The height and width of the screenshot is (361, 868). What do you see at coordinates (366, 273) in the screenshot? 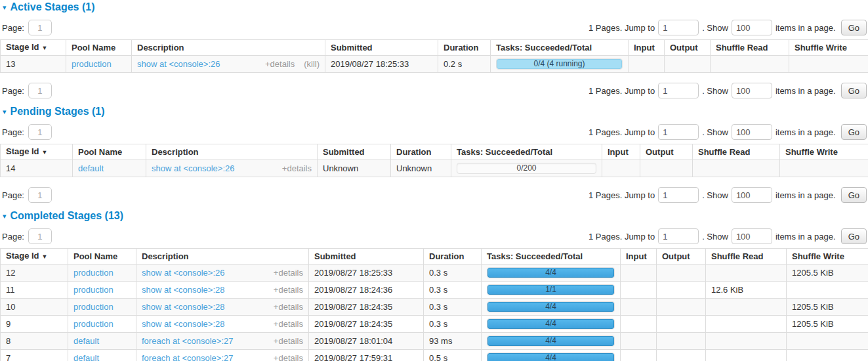
I see `cell-submitted: 2019/08/27 18:25:33` at bounding box center [366, 273].